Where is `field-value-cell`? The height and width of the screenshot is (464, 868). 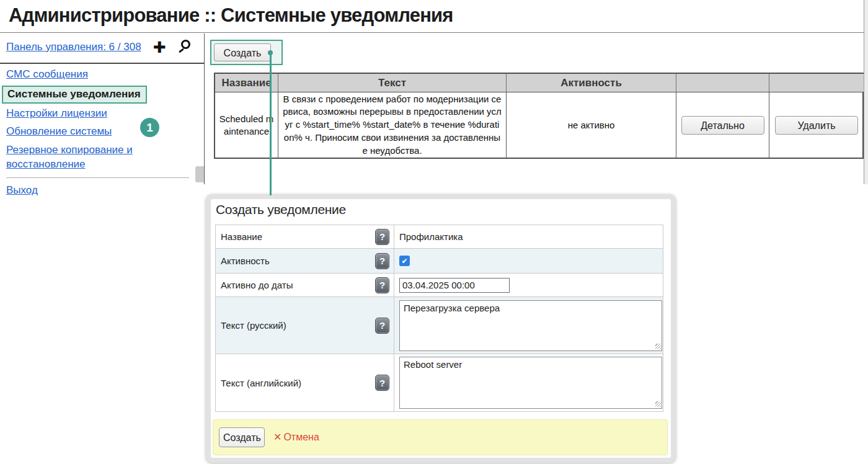 field-value-cell is located at coordinates (528, 285).